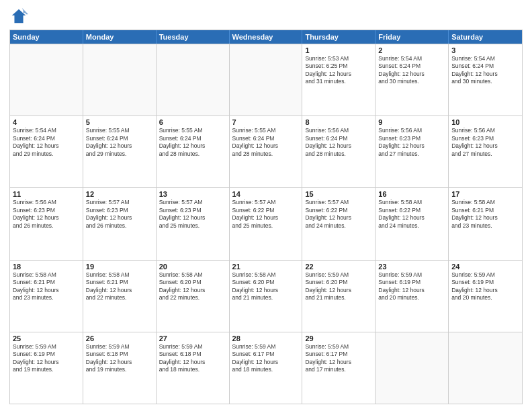 Image resolution: width=532 pixels, height=411 pixels. I want to click on cell-day-number: 10, so click(485, 122).